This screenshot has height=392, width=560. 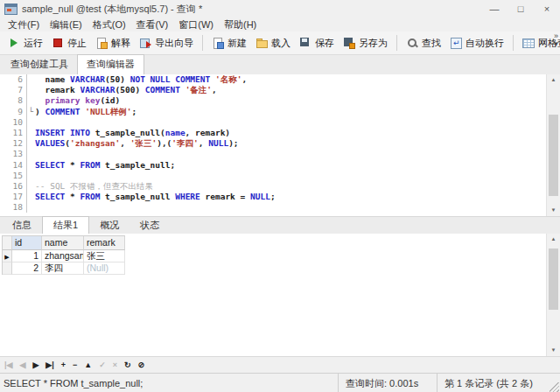 I want to click on results-scrollbar: ▲ ▼, so click(x=553, y=295).